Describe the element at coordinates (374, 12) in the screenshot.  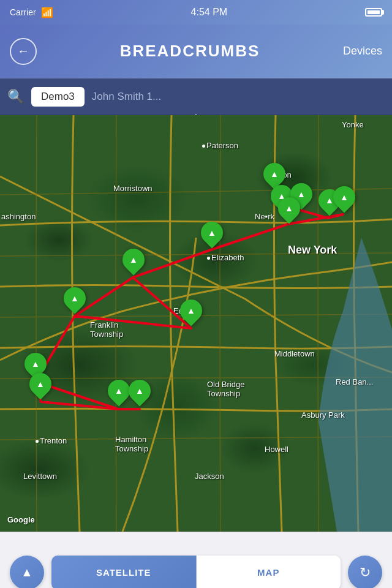
I see `battery-icon` at that location.